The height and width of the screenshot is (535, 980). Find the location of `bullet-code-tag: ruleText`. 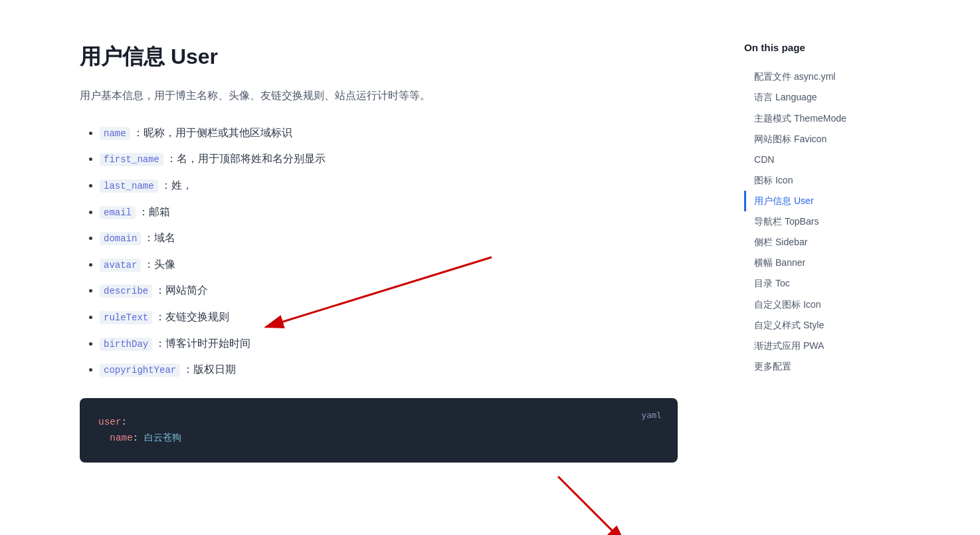

bullet-code-tag: ruleText is located at coordinates (126, 318).